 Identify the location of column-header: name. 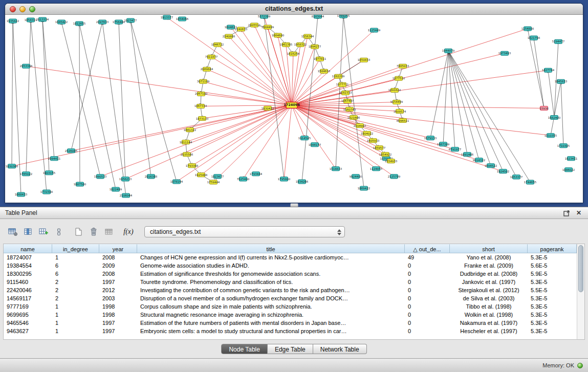
(28, 249).